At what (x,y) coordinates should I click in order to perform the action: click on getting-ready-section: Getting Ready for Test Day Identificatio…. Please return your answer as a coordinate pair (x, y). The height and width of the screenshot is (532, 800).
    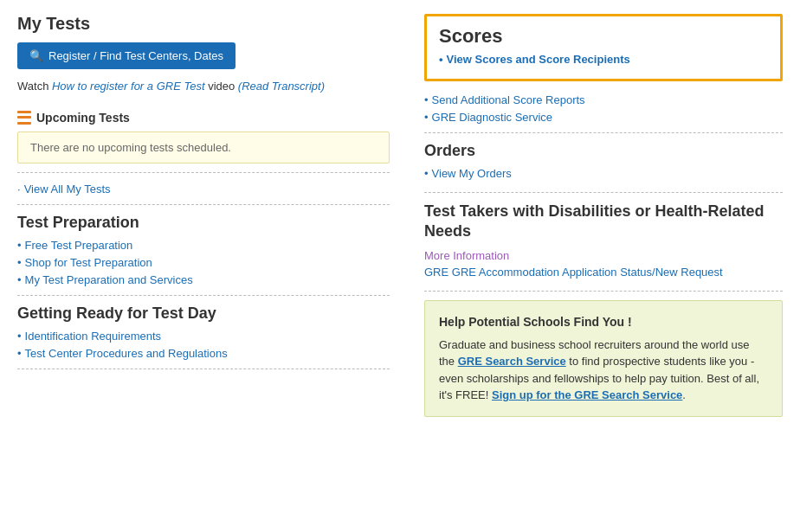
    Looking at the image, I should click on (203, 337).